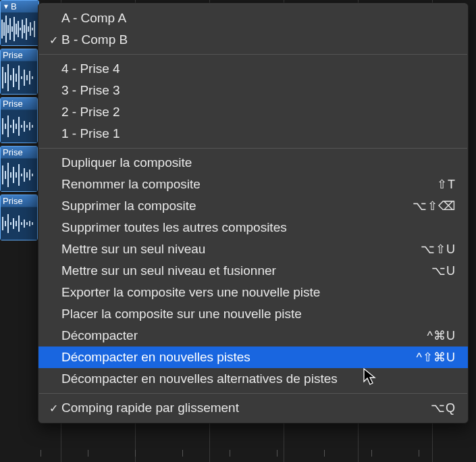  What do you see at coordinates (246, 408) in the screenshot?
I see `menu-item-label: Comping rapide par glissement` at bounding box center [246, 408].